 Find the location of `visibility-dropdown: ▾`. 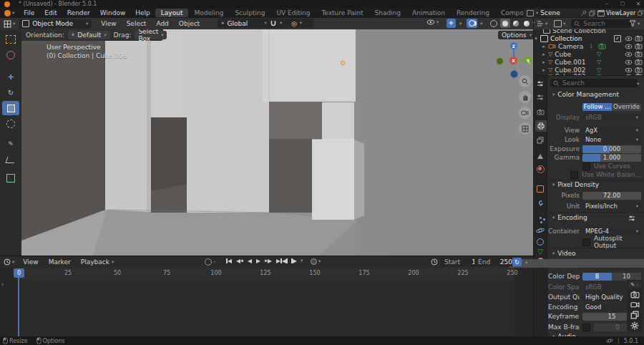

visibility-dropdown: ▾ is located at coordinates (432, 22).